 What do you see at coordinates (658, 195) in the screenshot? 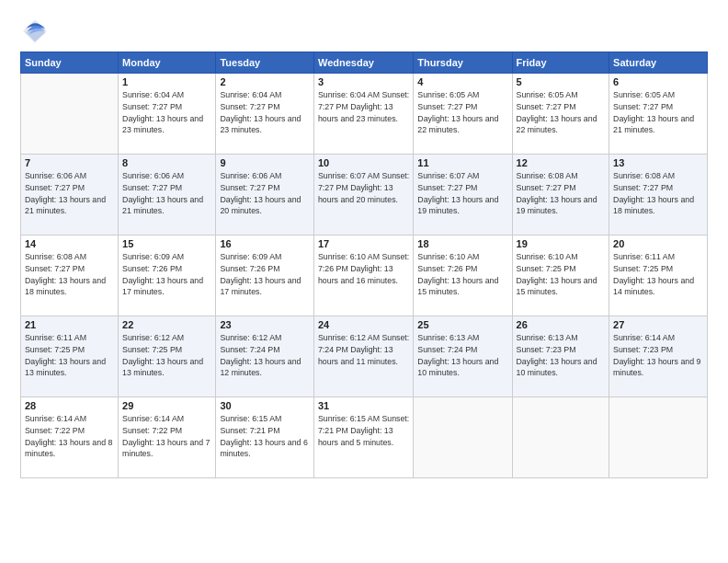
I see `calendar-day-13: 13Sunrise: 6:08 AM Sunset: 7:27 PM Dayli…` at bounding box center [658, 195].